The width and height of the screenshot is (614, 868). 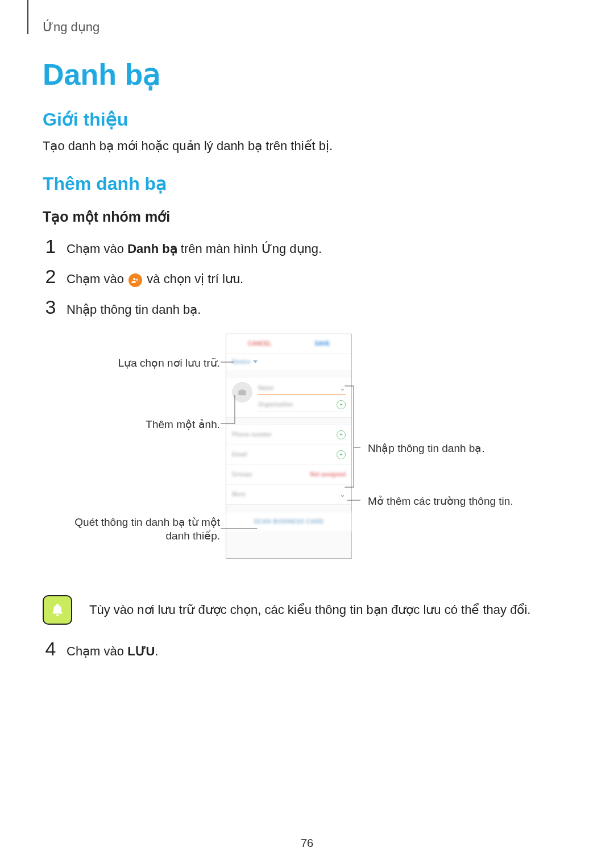 What do you see at coordinates (28, 17) in the screenshot?
I see `side-rule` at bounding box center [28, 17].